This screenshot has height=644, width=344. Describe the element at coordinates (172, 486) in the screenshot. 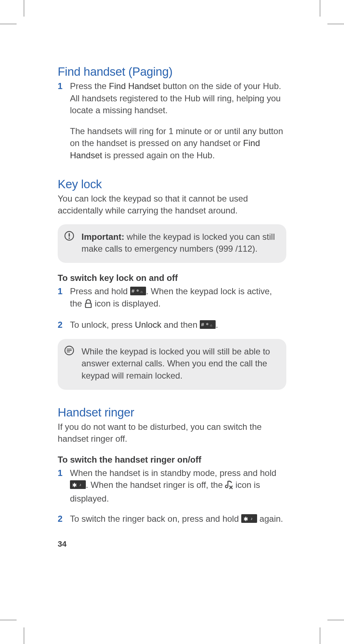

I see `list-item: 1 When the handset is in standby mode, p…` at that location.